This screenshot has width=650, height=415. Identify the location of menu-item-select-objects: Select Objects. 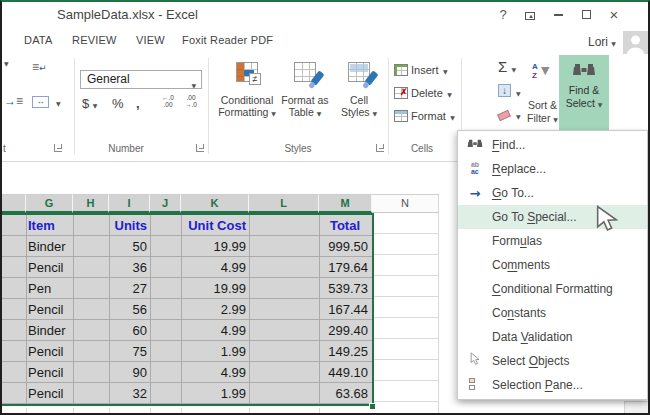
(552, 361).